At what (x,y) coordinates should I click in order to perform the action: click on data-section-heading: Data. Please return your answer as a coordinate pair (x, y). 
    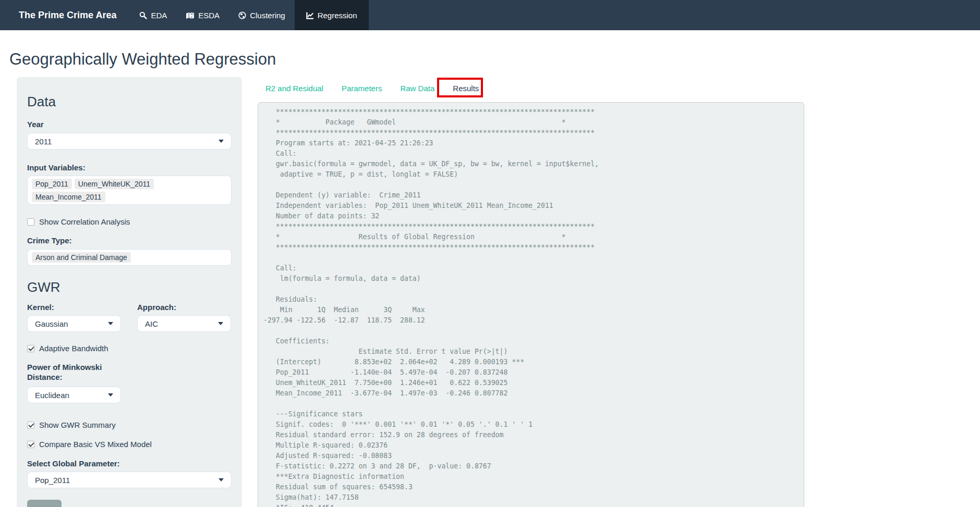
    Looking at the image, I should click on (129, 102).